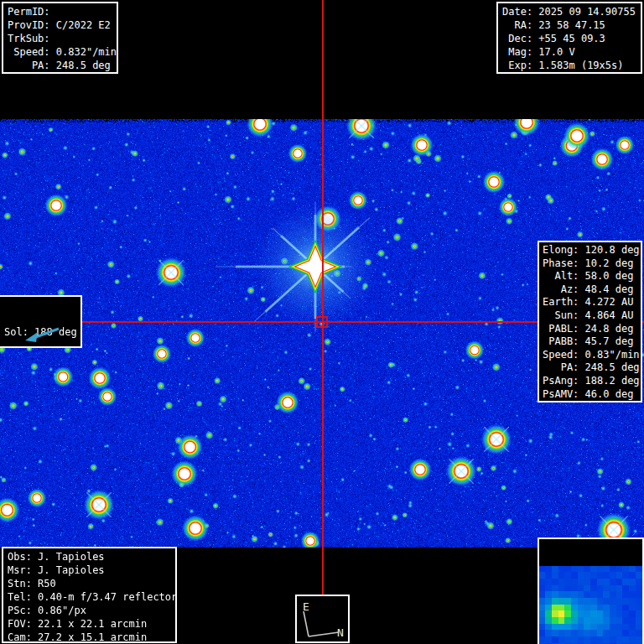 The width and height of the screenshot is (644, 644). Describe the element at coordinates (89, 610) in the screenshot. I see `info-line: PSc: 0.86"/px` at that location.